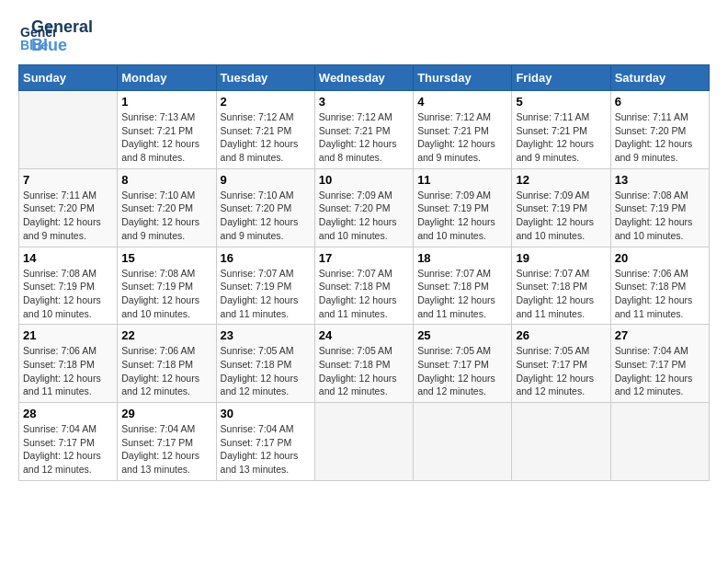 This screenshot has height=563, width=728. I want to click on weekday-header-friday: Friday, so click(561, 78).